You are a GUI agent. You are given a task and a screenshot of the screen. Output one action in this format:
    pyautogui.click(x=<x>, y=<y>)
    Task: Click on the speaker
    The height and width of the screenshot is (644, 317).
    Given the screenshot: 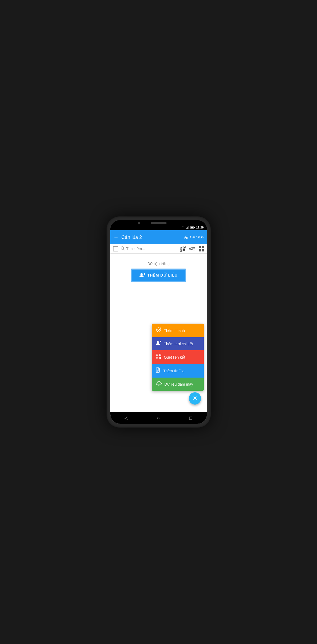 What is the action you would take?
    pyautogui.click(x=159, y=223)
    